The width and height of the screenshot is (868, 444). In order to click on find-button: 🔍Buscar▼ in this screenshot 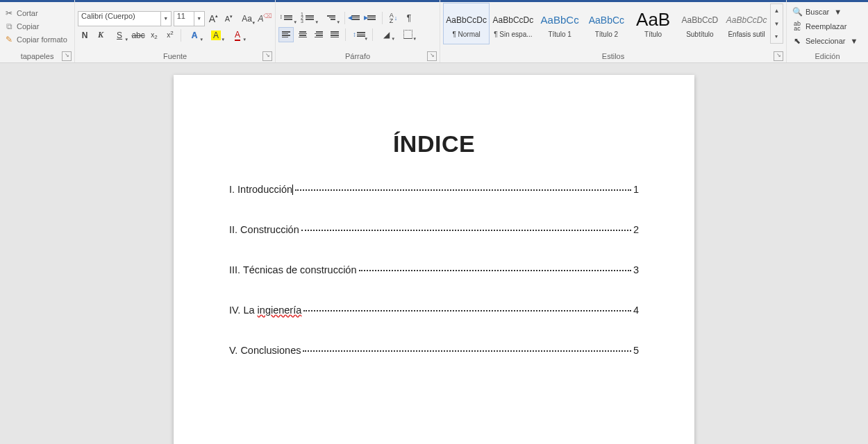, I will do `click(828, 12)`.